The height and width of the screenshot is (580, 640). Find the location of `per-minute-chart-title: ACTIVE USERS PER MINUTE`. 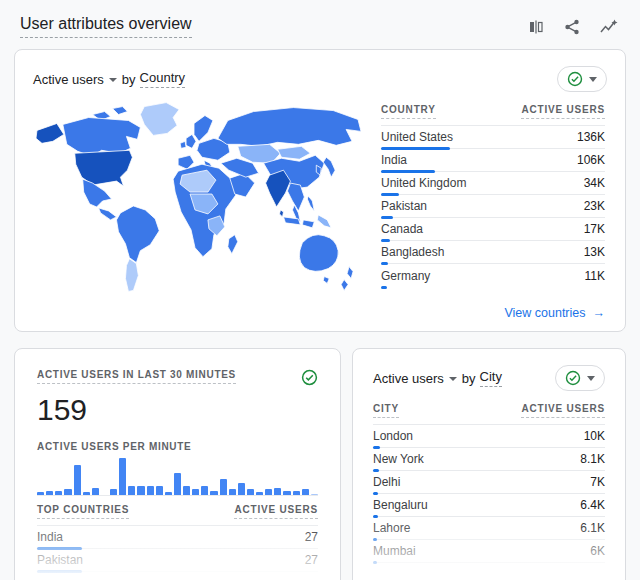

per-minute-chart-title: ACTIVE USERS PER MINUTE is located at coordinates (178, 446).